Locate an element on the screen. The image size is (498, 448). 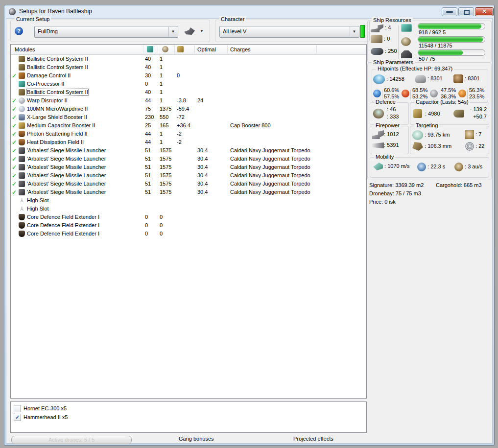
cpu-icon is located at coordinates (150, 49).